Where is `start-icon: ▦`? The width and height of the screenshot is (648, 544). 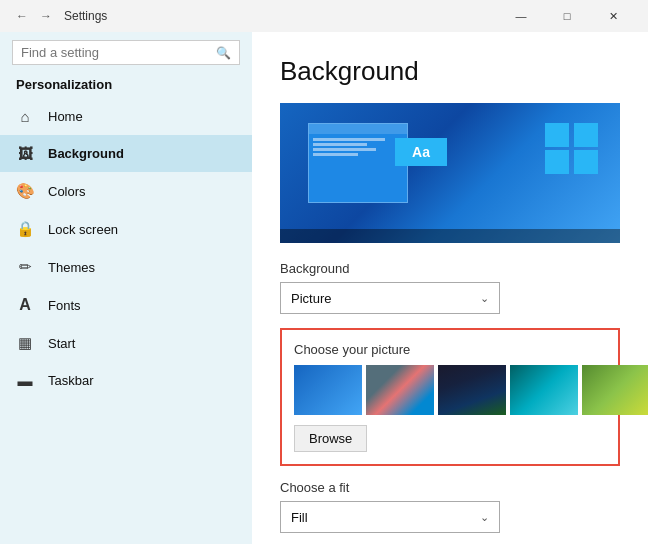
start-icon: ▦ is located at coordinates (25, 343).